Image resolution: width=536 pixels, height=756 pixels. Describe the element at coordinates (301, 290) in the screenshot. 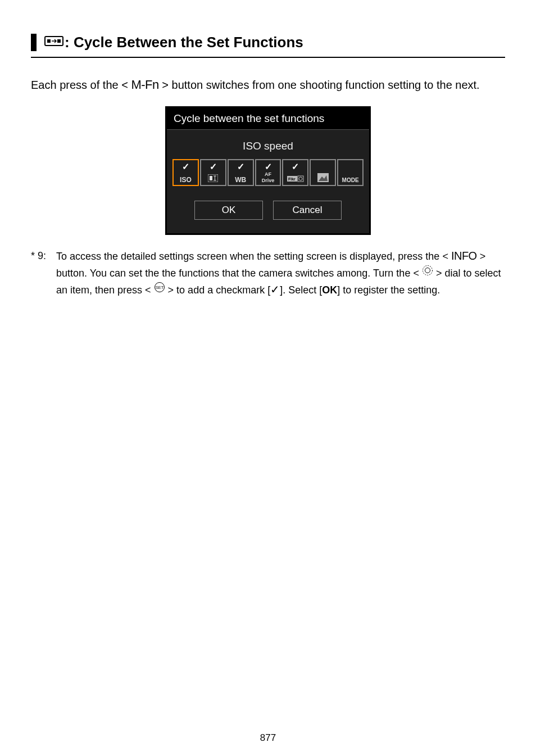

I see `fn-text-5: ]. Select [` at that location.